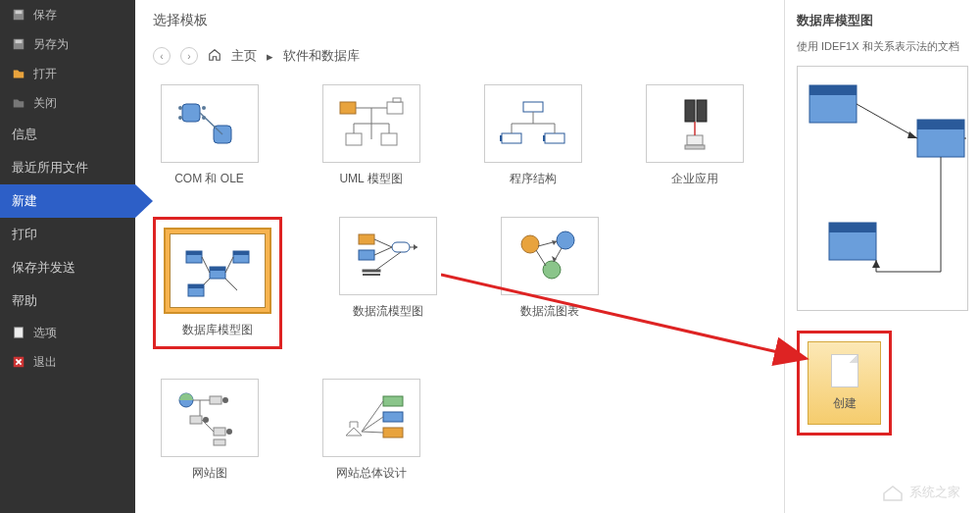 The width and height of the screenshot is (980, 513). What do you see at coordinates (370, 430) in the screenshot?
I see `template-website-overall: 网站总体设计` at bounding box center [370, 430].